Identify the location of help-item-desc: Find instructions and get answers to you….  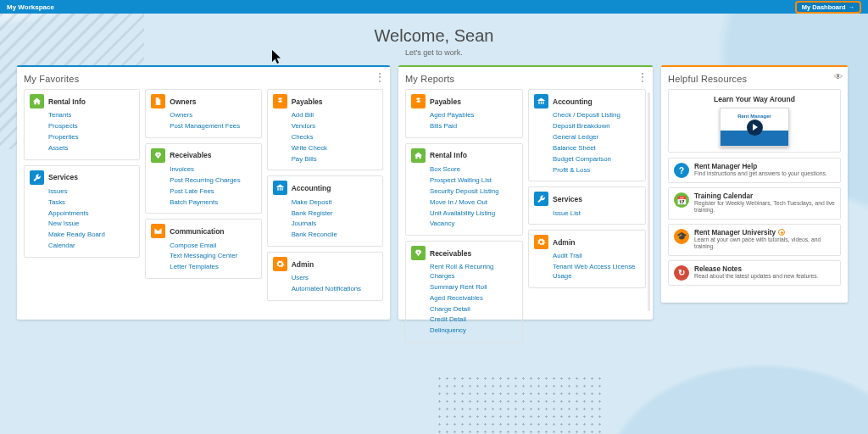
(761, 174).